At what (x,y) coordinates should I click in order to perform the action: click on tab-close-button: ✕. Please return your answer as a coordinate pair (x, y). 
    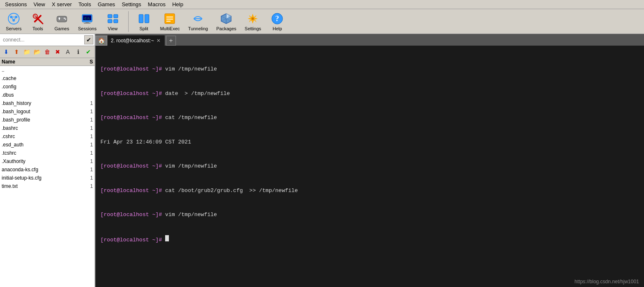
    Looking at the image, I should click on (159, 41).